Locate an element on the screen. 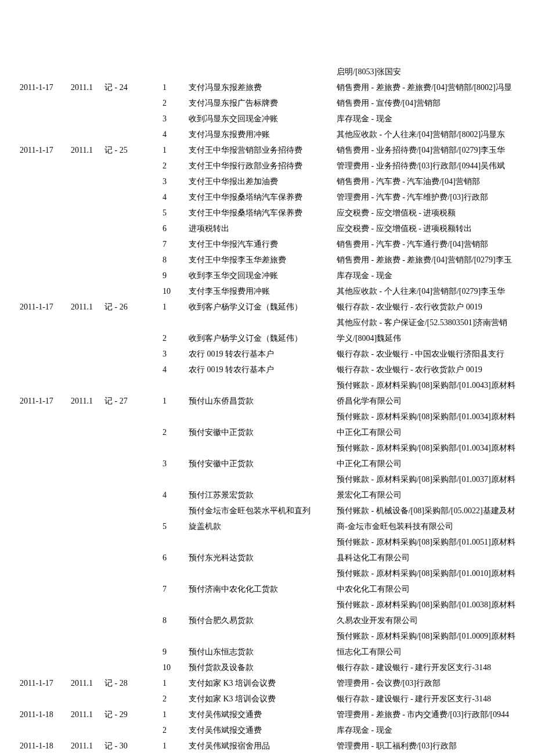 This screenshot has width=534, height=756. ledger-row: 预付账款 - 原材料采购/[08]采购部/[01.0043]原材料 is located at coordinates (267, 386).